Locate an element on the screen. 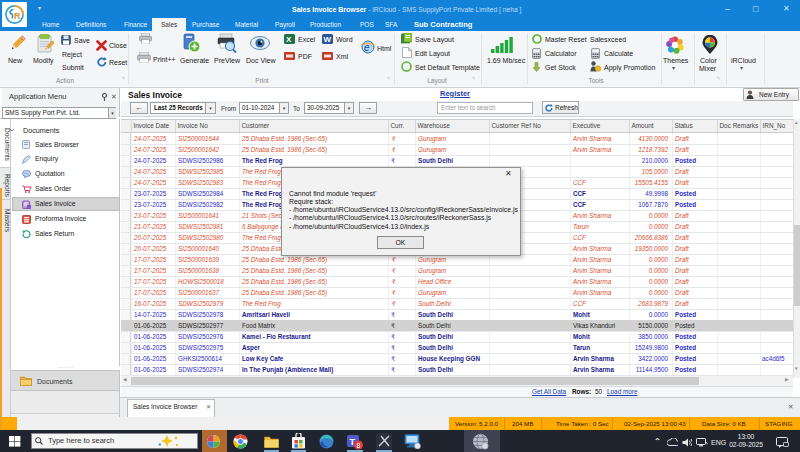  svg-text: R is located at coordinates (18, 16).